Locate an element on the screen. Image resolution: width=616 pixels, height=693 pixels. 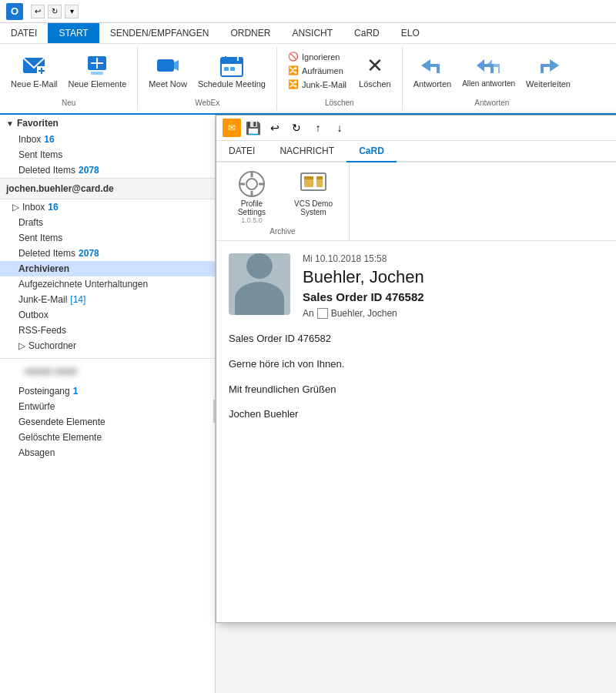
vcs-demo-label: VCS Demo System is located at coordinates (313, 208).